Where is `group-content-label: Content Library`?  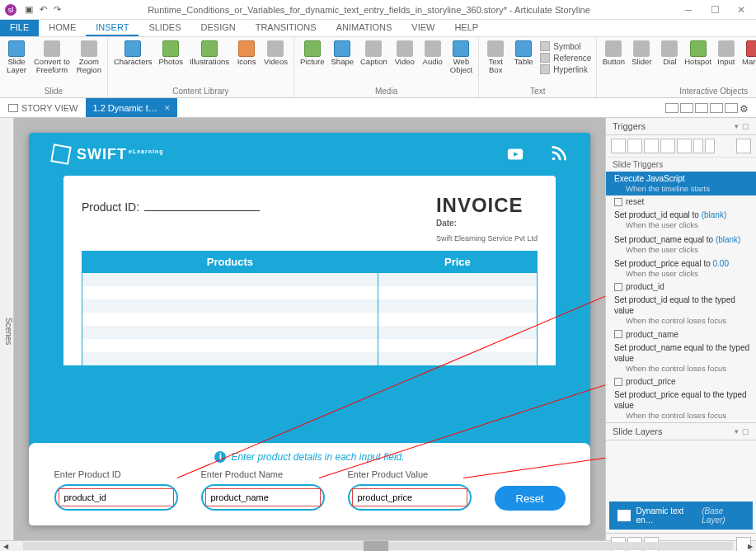
group-content-label: Content Library is located at coordinates (201, 91).